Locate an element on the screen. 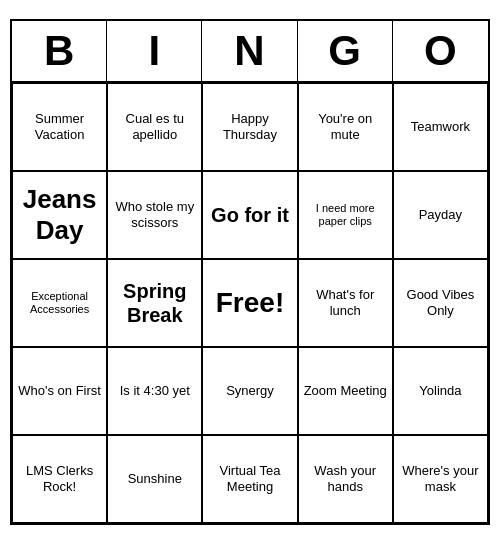 This screenshot has width=500, height=544. bingo-cell: Is it 4:30 yet is located at coordinates (154, 391).